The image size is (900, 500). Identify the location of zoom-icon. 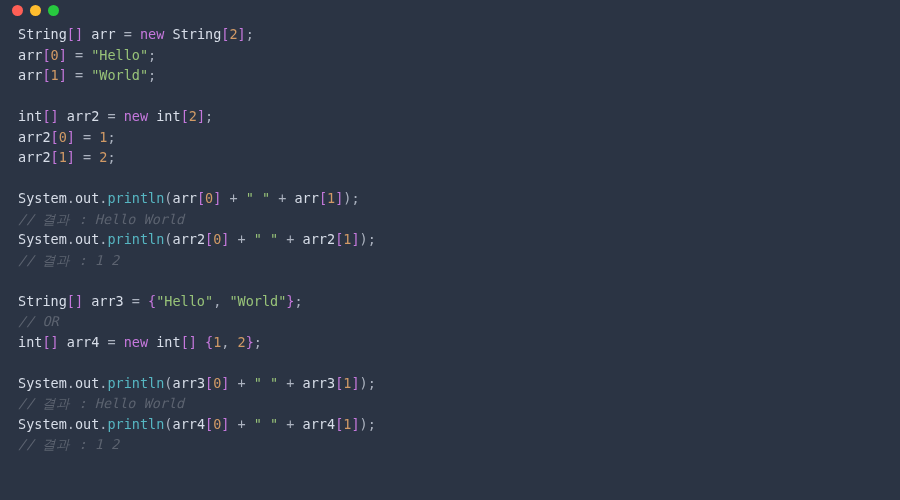
(54, 10).